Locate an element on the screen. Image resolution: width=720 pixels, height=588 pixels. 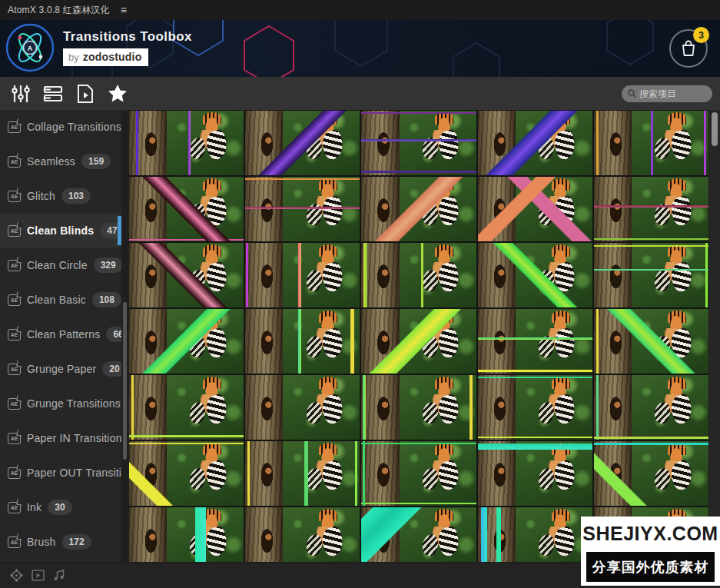
settings-button is located at coordinates (16, 576).